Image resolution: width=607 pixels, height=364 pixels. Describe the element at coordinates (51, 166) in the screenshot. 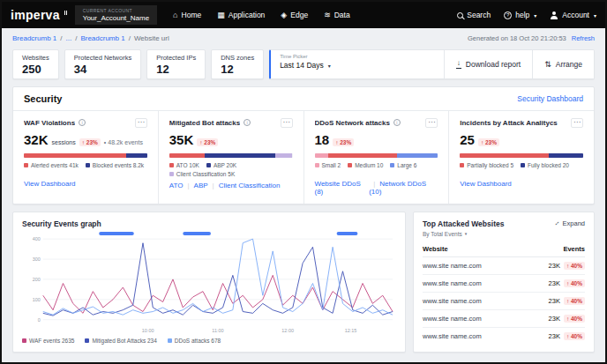

I see `legend-item: Alerted events 41k` at that location.